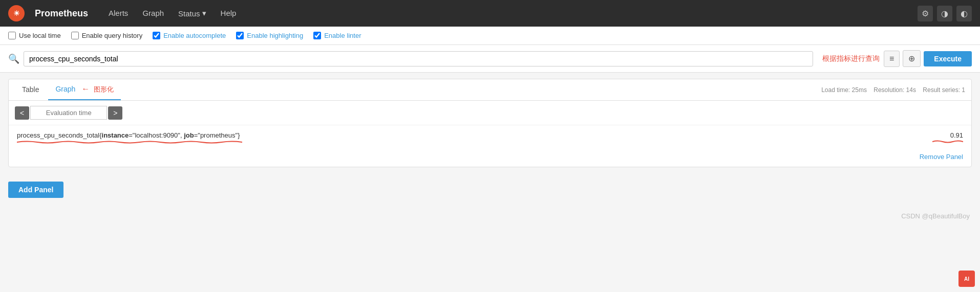 Image resolution: width=980 pixels, height=292 pixels. What do you see at coordinates (22, 113) in the screenshot?
I see `eval-prev-button: <` at bounding box center [22, 113].